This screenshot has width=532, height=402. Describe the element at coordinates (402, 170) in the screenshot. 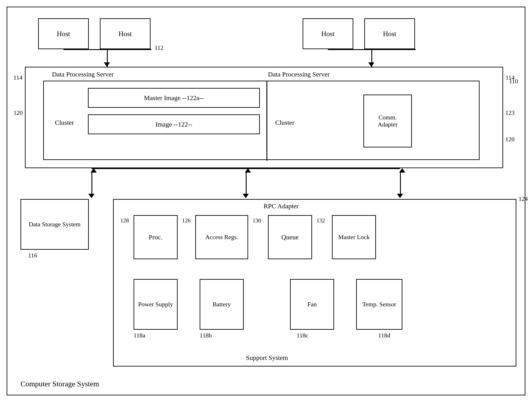

I see `arrow-up-right` at that location.